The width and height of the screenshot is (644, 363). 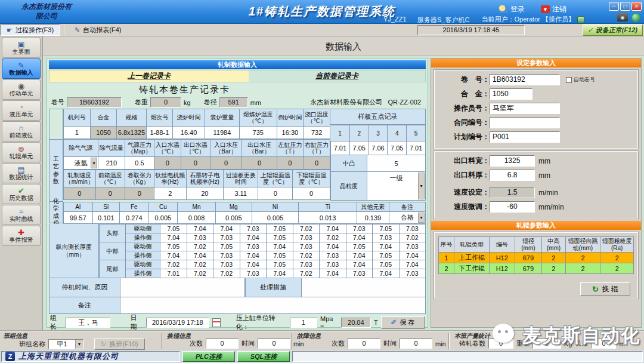 What do you see at coordinates (21, 215) in the screenshot?
I see `sidebar-item-realtime-curve: ≈实时曲线` at bounding box center [21, 215].